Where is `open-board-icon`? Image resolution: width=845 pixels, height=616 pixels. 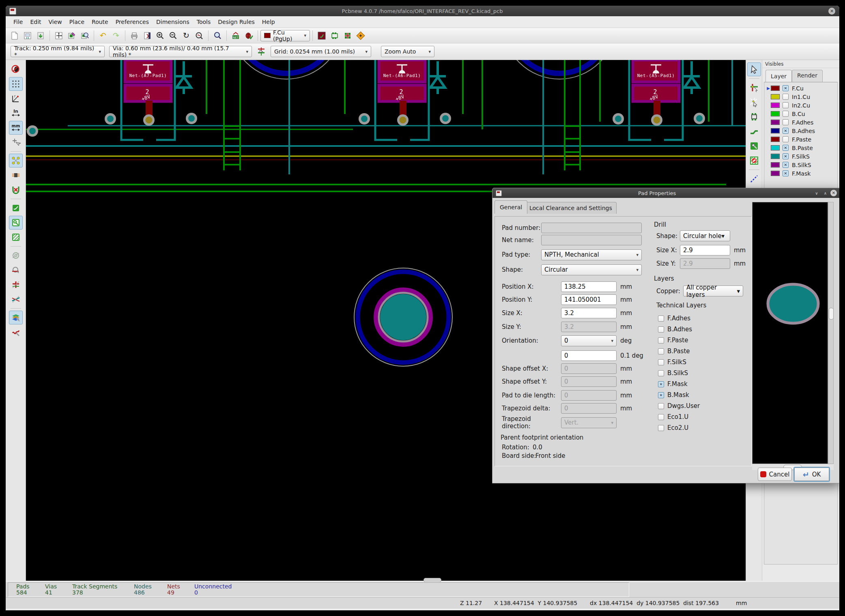 open-board-icon is located at coordinates (28, 36).